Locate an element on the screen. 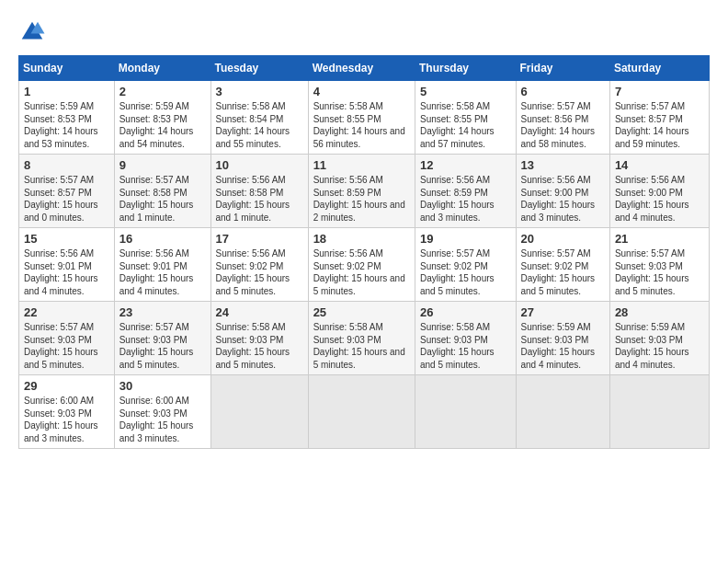 The height and width of the screenshot is (563, 728). column-header-sunday: Sunday is located at coordinates (67, 68).